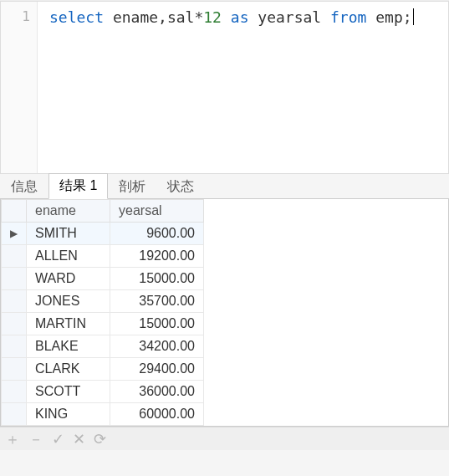  What do you see at coordinates (103, 325) in the screenshot?
I see `table-row: MARTIN15000.00` at bounding box center [103, 325].